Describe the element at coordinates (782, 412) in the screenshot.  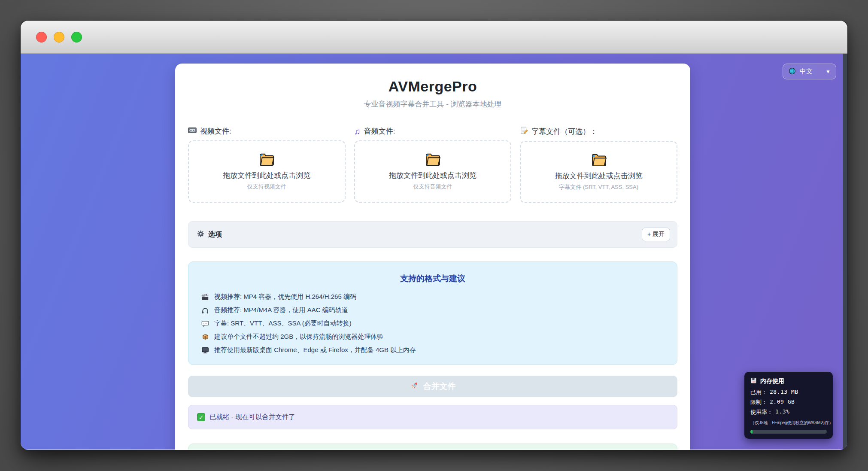
I see `memory-rate-value: 1.3%` at that location.